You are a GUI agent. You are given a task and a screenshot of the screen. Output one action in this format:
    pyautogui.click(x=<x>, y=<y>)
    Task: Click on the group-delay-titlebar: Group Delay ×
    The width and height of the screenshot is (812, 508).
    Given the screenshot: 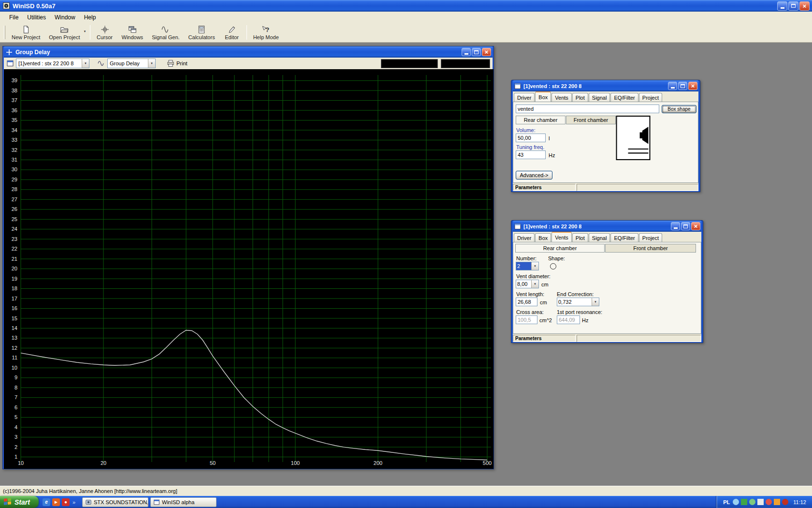 What is the action you would take?
    pyautogui.click(x=248, y=52)
    